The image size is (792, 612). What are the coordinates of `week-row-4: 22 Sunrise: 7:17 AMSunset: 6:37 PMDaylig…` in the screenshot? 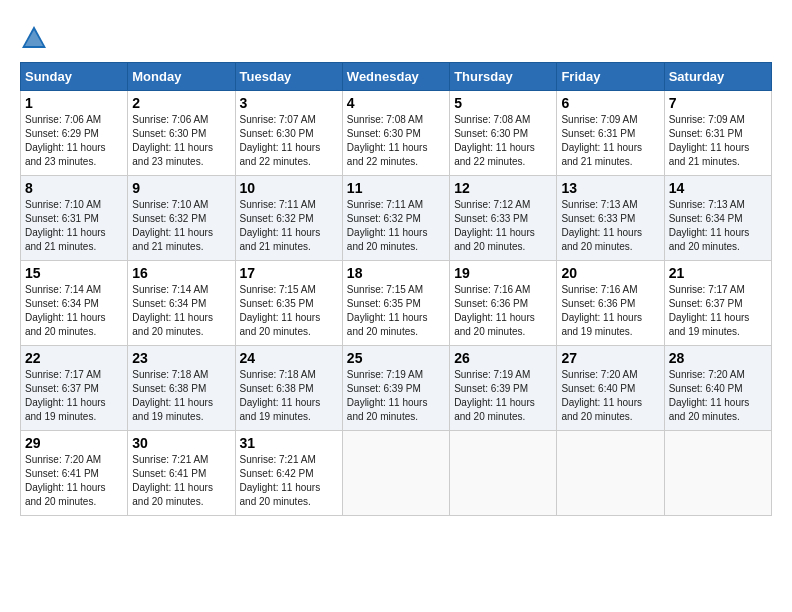 It's located at (396, 388).